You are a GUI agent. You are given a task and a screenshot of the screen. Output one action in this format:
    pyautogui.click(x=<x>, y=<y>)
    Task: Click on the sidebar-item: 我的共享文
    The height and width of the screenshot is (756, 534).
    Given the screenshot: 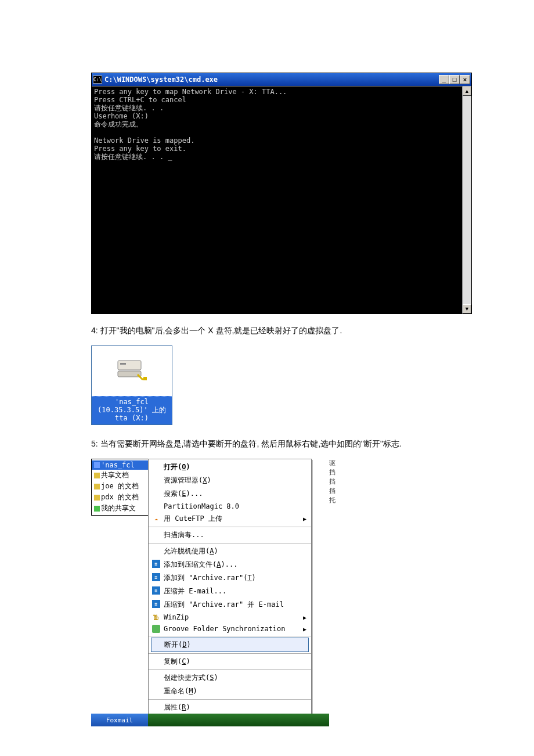 What is the action you would take?
    pyautogui.click(x=121, y=509)
    